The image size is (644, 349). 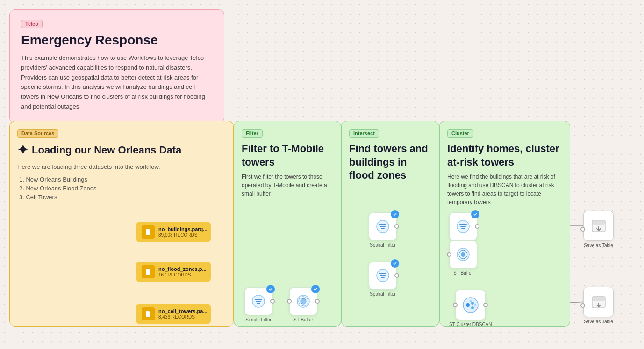 I want to click on cluster-card: Cluster Identify homes, cluster at-risk …, so click(x=505, y=224).